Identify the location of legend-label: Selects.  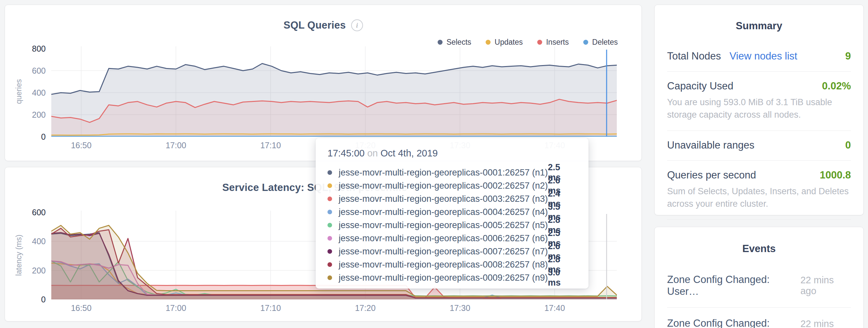
(459, 42).